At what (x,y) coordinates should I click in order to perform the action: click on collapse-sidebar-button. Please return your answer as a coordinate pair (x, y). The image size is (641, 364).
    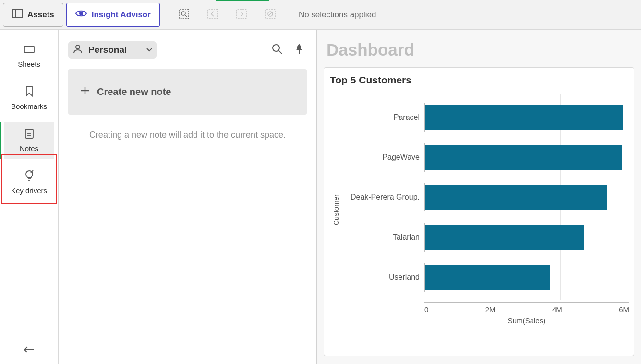
    Looking at the image, I should click on (29, 350).